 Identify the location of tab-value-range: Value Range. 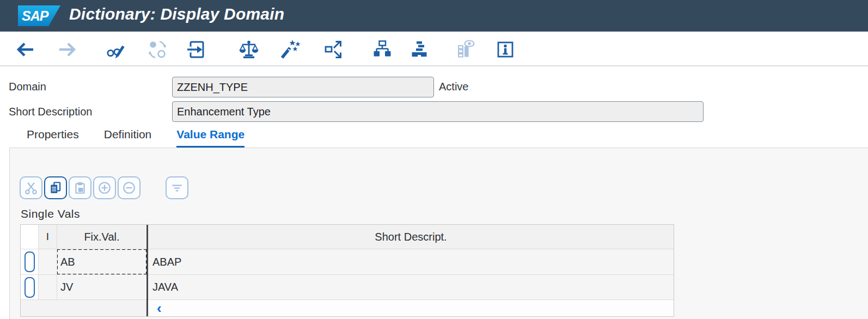
(210, 138).